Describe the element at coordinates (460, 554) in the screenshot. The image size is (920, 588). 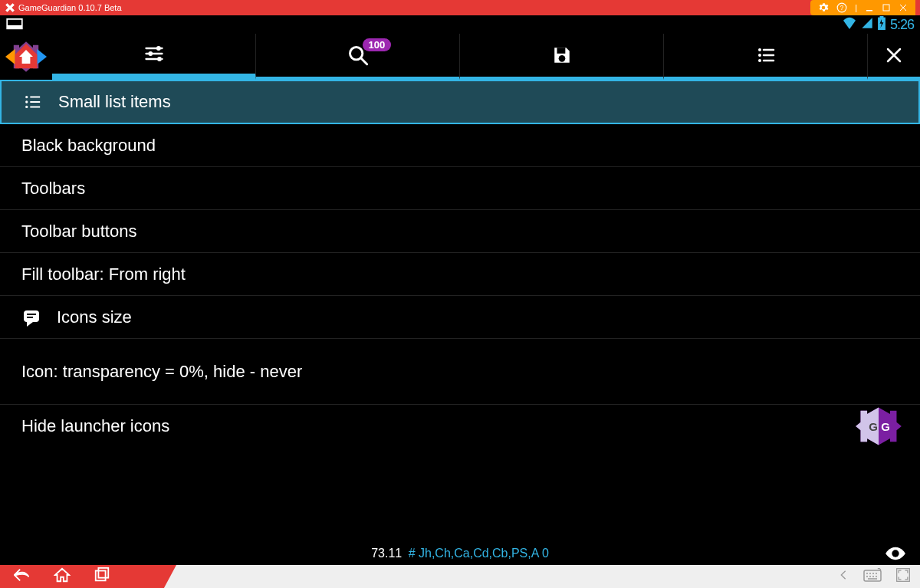
I see `bottom-status-bar: 73.11 # Jh,Ch,Ca,Cd,Cb,PS,A 0` at that location.